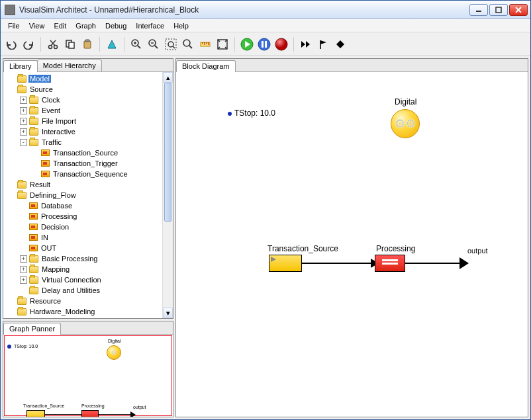 The width and height of the screenshot is (531, 420). Describe the element at coordinates (11, 44) in the screenshot. I see `undo-button` at that location.